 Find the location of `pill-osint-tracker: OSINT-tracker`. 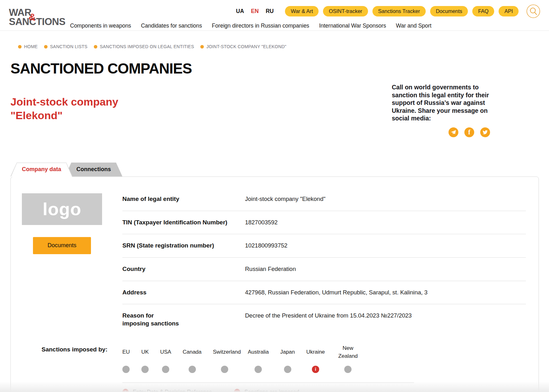

pill-osint-tracker: OSINT-tracker is located at coordinates (346, 11).